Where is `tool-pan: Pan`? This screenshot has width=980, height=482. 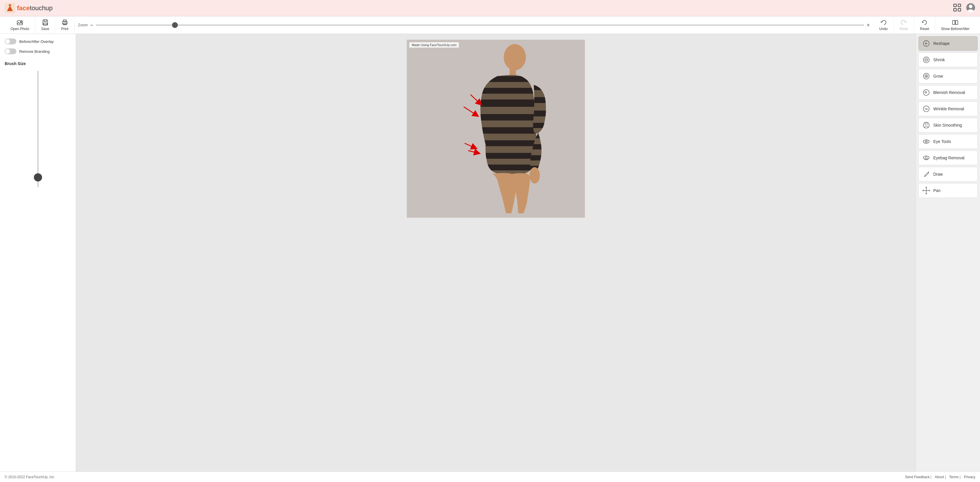 tool-pan: Pan is located at coordinates (948, 190).